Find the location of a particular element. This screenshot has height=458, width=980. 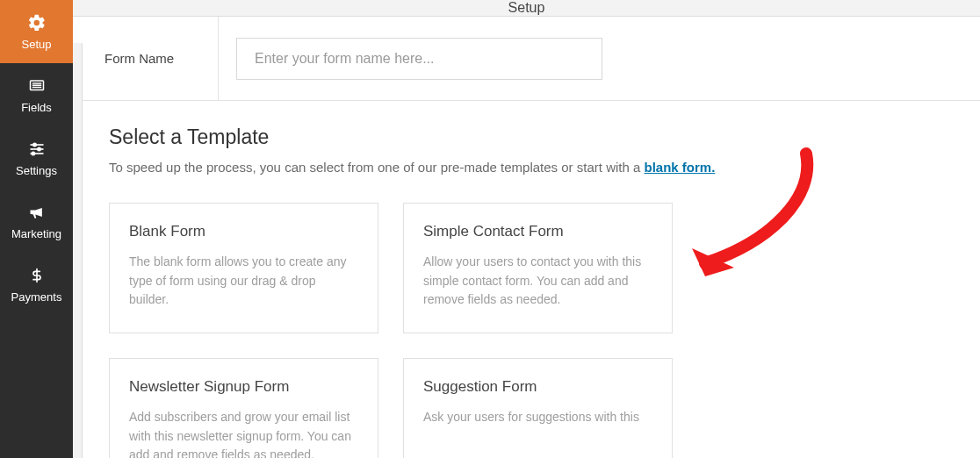

template-card-suggestion: Suggestion Form Ask your users for sugge… is located at coordinates (537, 408).